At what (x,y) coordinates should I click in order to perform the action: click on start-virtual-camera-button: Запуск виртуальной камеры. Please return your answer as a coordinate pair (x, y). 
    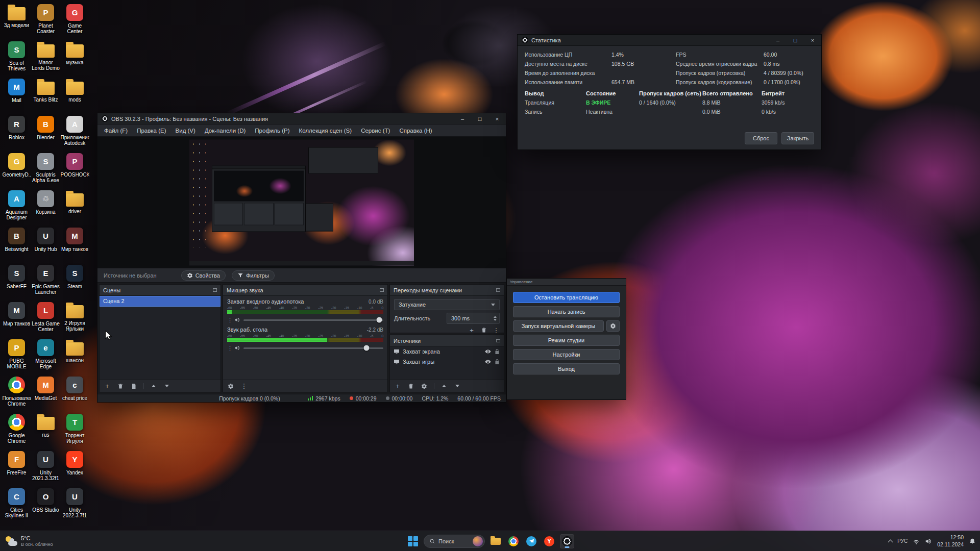
    Looking at the image, I should click on (558, 326).